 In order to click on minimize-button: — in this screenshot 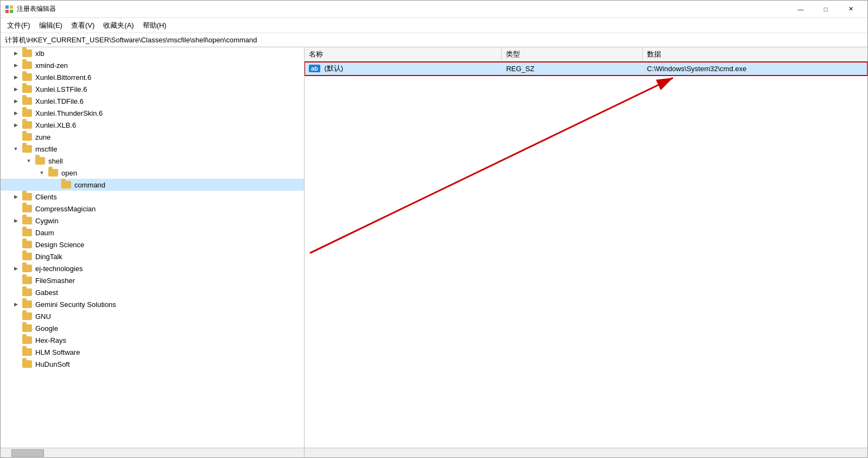, I will do `click(801, 9)`.